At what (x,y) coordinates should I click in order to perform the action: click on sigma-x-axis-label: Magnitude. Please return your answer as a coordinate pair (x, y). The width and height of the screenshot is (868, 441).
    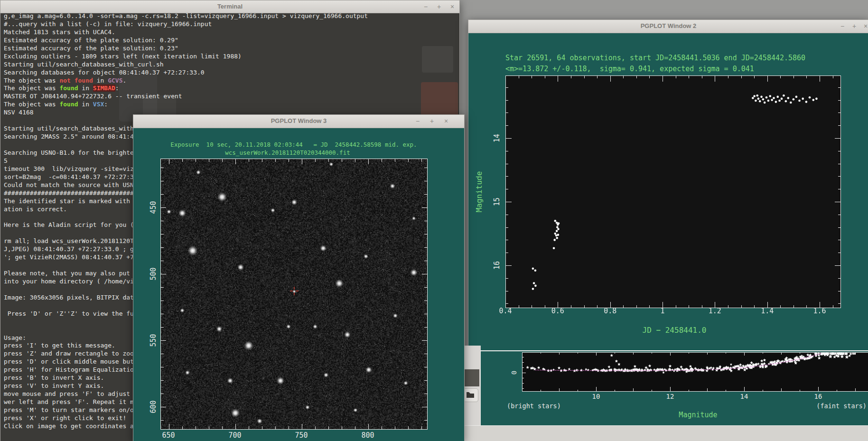
    Looking at the image, I should click on (698, 415).